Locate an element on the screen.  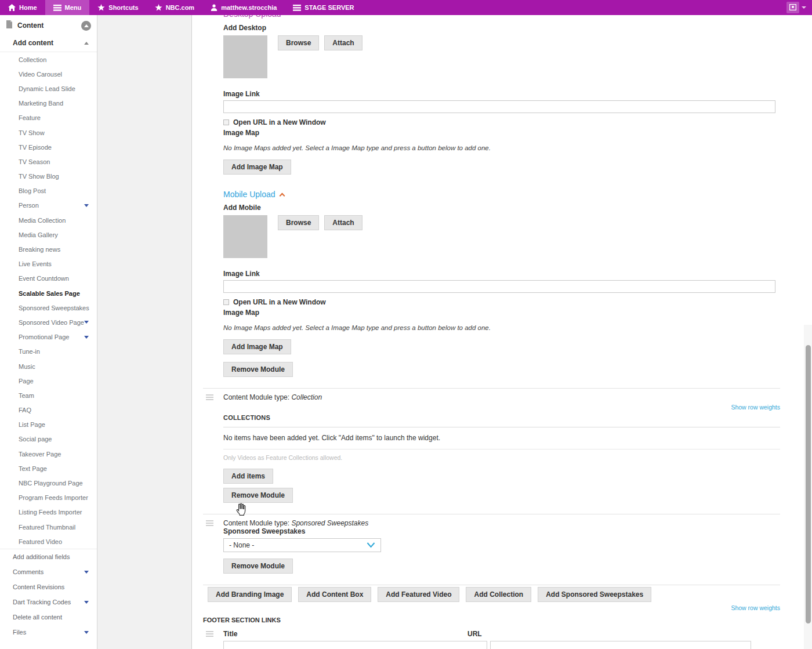
home-icon is located at coordinates (12, 8).